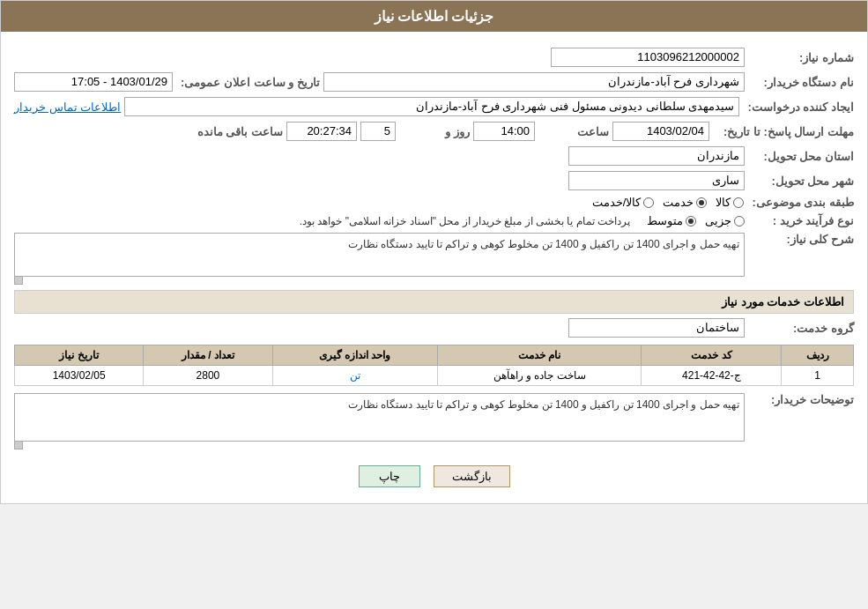  Describe the element at coordinates (249, 83) in the screenshot. I see `تاریخ-اعلان-label: تاریخ و ساعت اعلان عمومی:` at that location.